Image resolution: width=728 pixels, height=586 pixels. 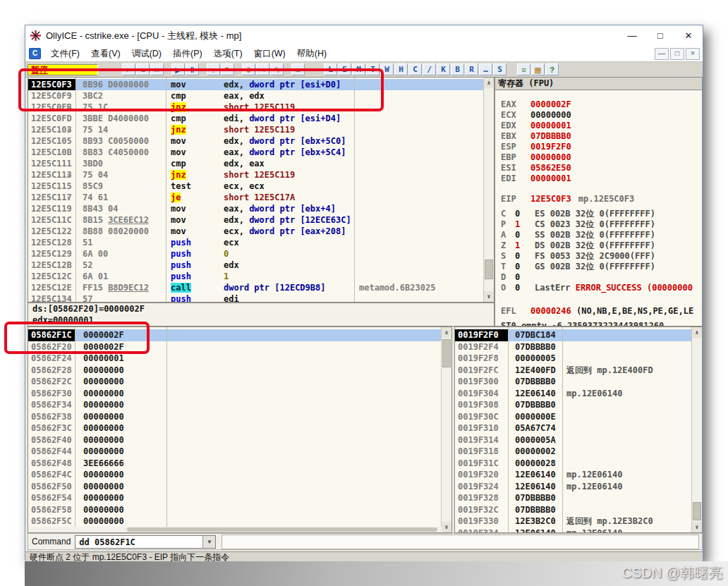 What do you see at coordinates (598, 126) in the screenshot?
I see `register-row: EDX00000001` at bounding box center [598, 126].